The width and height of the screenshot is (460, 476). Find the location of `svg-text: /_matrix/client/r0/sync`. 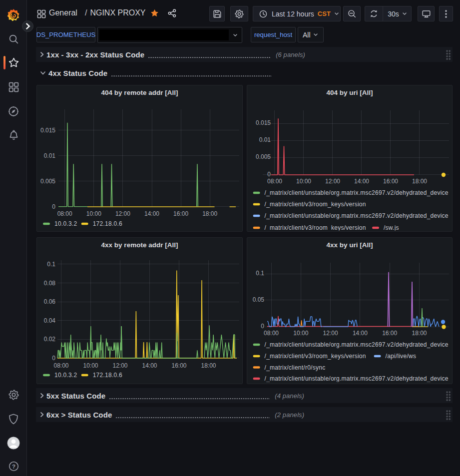

svg-text: /_matrix/client/r0/sync is located at coordinates (295, 368).